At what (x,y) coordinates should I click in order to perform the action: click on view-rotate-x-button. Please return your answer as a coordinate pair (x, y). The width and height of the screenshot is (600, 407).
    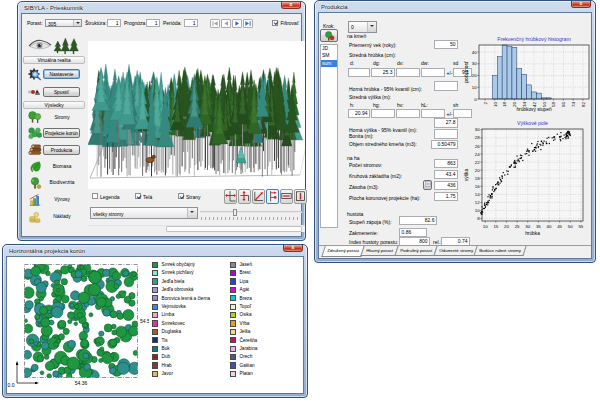
    Looking at the image, I should click on (230, 196).